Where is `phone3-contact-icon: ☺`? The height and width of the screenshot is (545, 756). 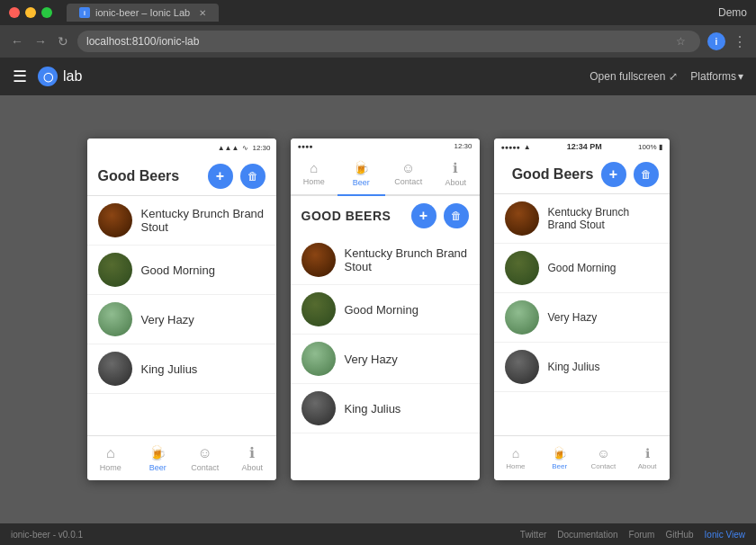
phone3-contact-icon: ☺ is located at coordinates (603, 453).